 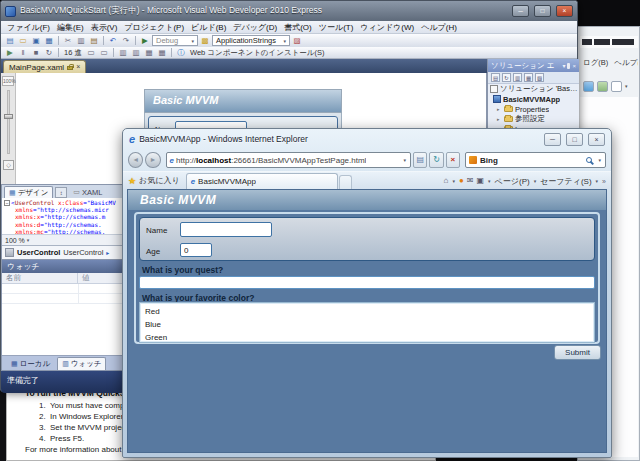 I want to click on search-box: Bing, so click(x=536, y=160).